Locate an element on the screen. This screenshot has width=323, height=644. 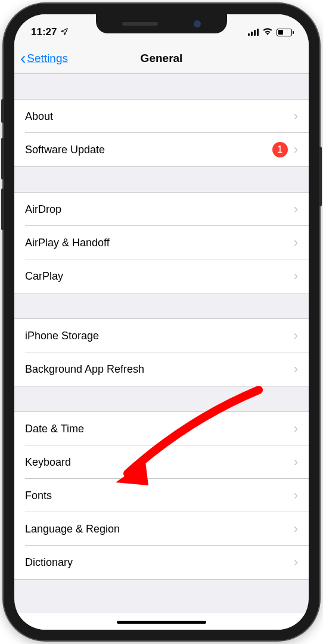
row-label: AirPlay & Handoff is located at coordinates (156, 243).